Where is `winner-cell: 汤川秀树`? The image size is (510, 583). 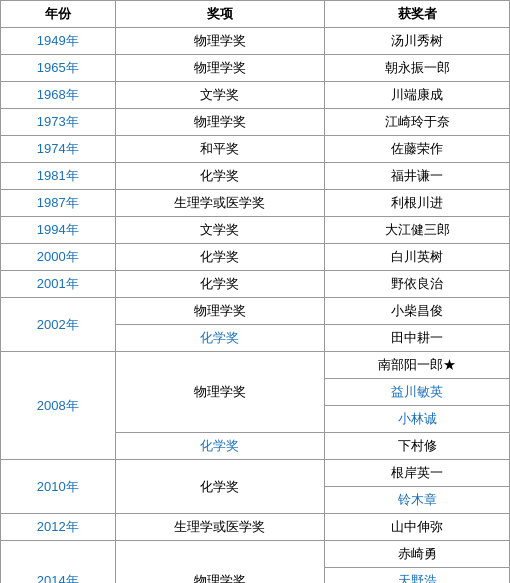
winner-cell: 汤川秀树 is located at coordinates (418, 42).